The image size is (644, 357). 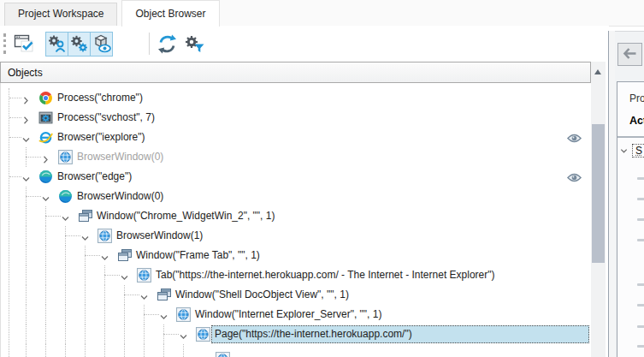 What do you see at coordinates (296, 334) in the screenshot?
I see `tree-row: Page("https://the-internet.herokuapp.com…` at bounding box center [296, 334].